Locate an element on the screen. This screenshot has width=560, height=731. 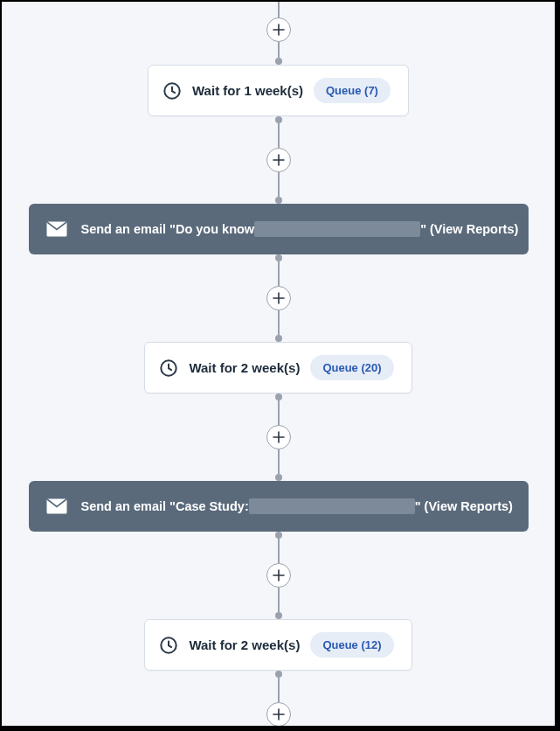
email-step-card: Send an email "Case Study: " (View Repor… is located at coordinates (279, 506).